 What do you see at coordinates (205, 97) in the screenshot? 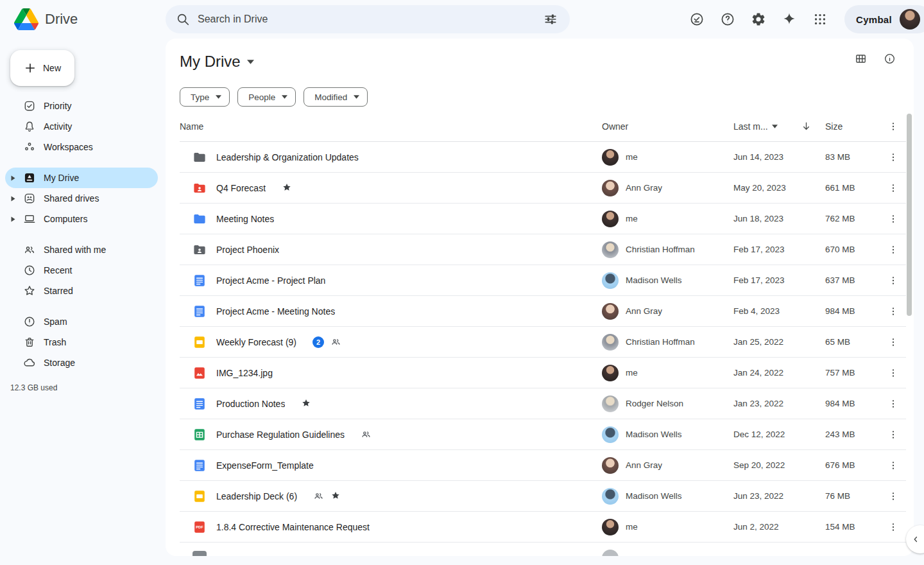
I see `filter-chip-type: Type` at bounding box center [205, 97].